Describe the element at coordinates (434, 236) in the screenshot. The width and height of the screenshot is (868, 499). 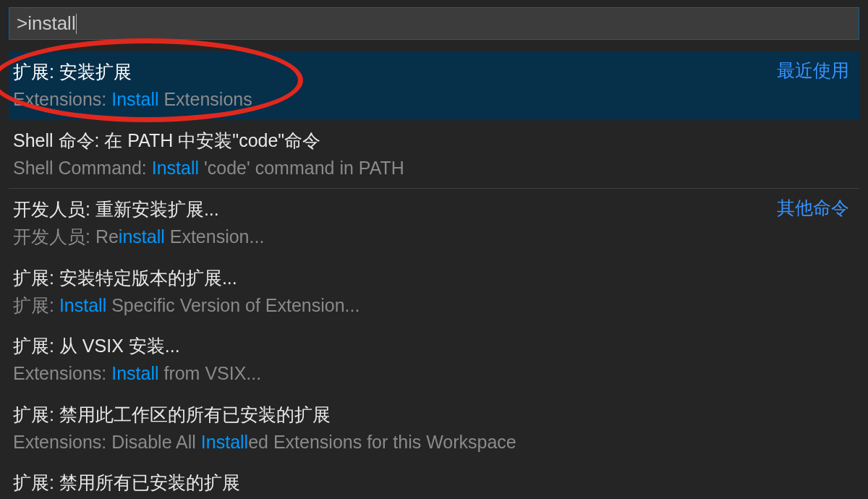
I see `result-subtitle: 开发人员: Reinstall Extension...` at that location.